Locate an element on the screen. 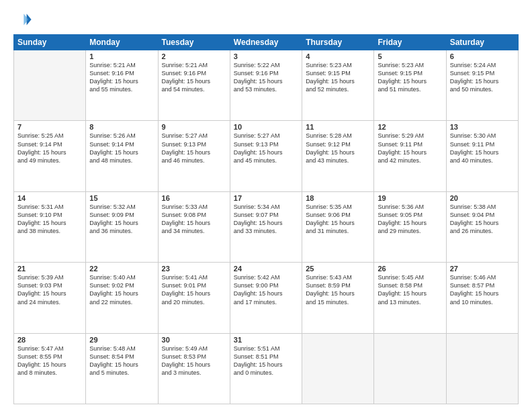 The image size is (532, 411). col-header-monday: Monday is located at coordinates (122, 43).